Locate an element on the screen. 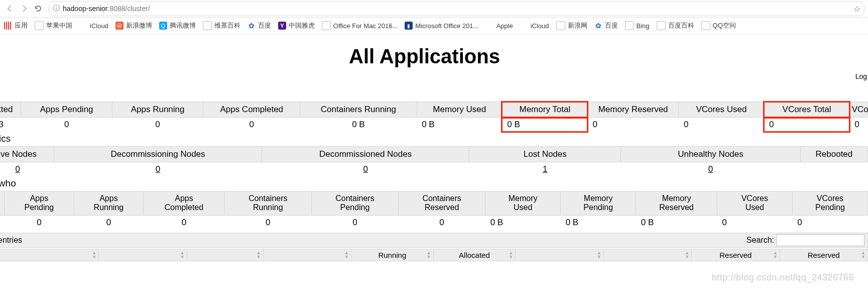  cluster-metrics-header: Containers Running is located at coordinates (358, 110).